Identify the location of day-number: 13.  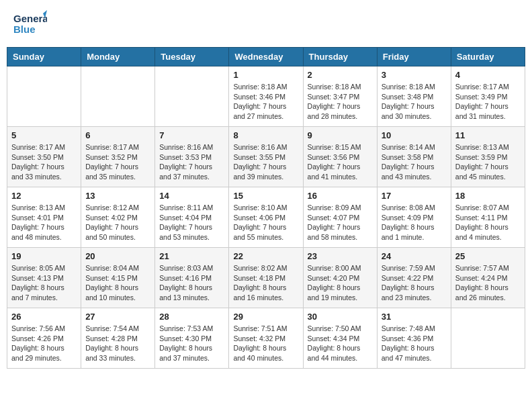
(118, 196).